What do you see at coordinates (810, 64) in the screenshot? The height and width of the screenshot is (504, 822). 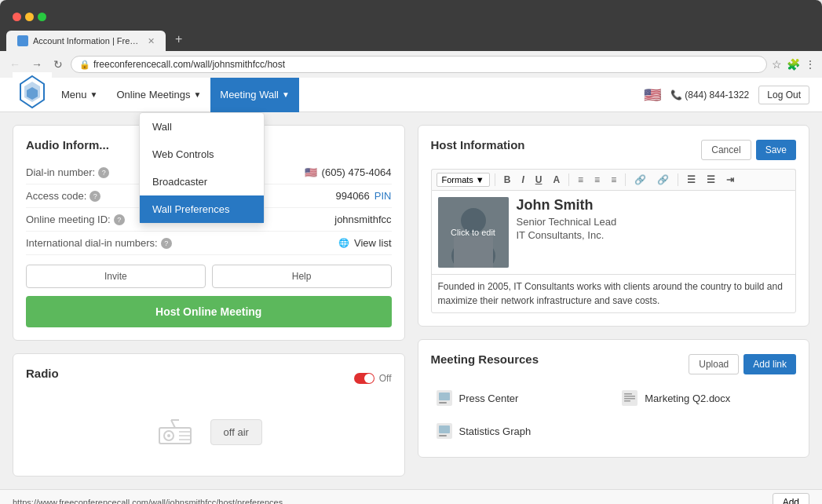 I see `menu-button: ⋮` at bounding box center [810, 64].